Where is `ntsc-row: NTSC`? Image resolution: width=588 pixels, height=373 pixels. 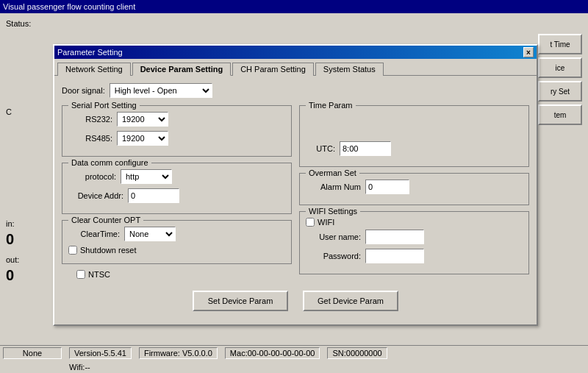
ntsc-row: NTSC is located at coordinates (184, 274).